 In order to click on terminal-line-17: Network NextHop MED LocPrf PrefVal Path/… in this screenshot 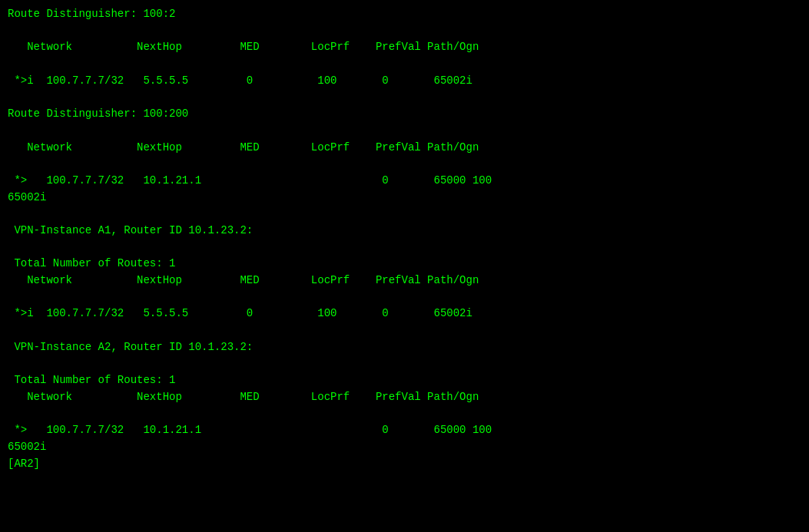, I will do `click(404, 281)`.